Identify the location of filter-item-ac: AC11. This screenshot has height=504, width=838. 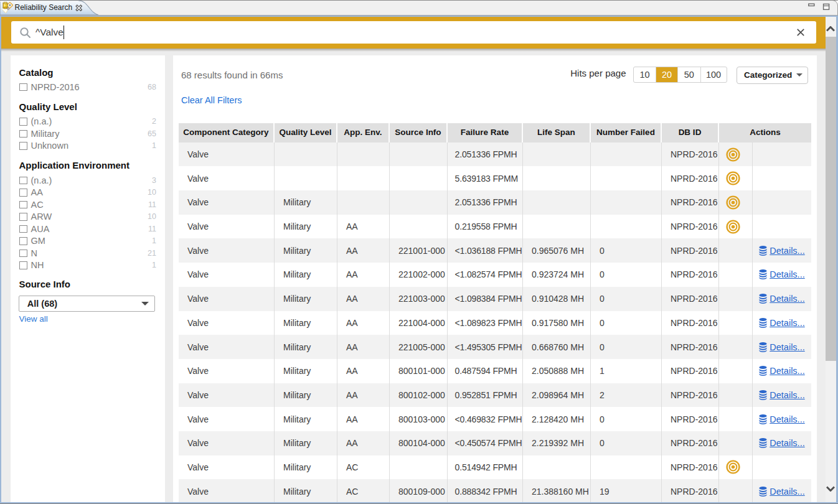
(88, 205).